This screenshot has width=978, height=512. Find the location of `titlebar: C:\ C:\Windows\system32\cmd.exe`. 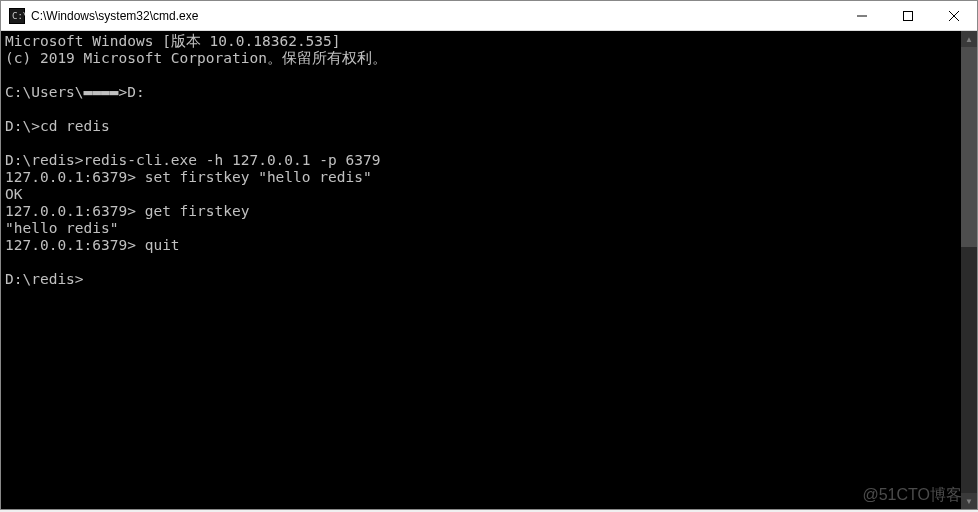

titlebar: C:\ C:\Windows\system32\cmd.exe is located at coordinates (489, 16).